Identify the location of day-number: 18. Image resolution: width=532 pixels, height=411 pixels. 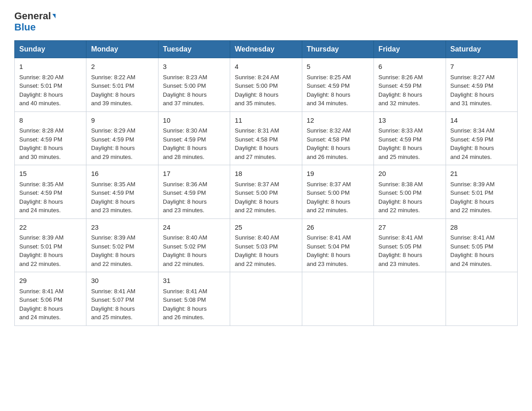
(266, 174).